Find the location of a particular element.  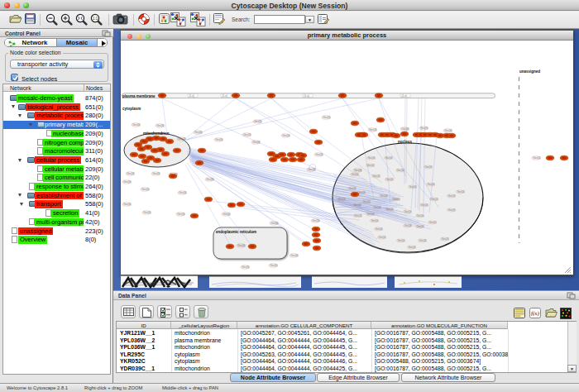

svg-text: plasma membrane is located at coordinates (139, 96).